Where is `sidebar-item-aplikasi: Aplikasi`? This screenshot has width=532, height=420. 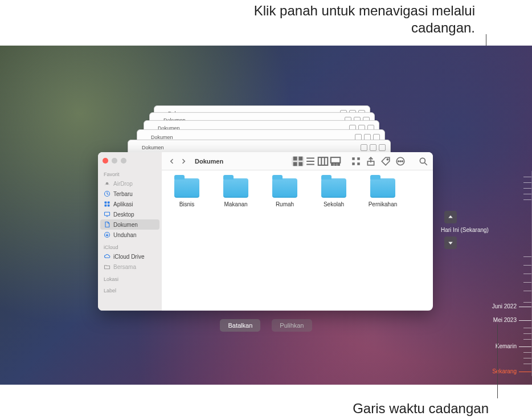
sidebar-item-aplikasi: Aplikasi is located at coordinates (130, 204).